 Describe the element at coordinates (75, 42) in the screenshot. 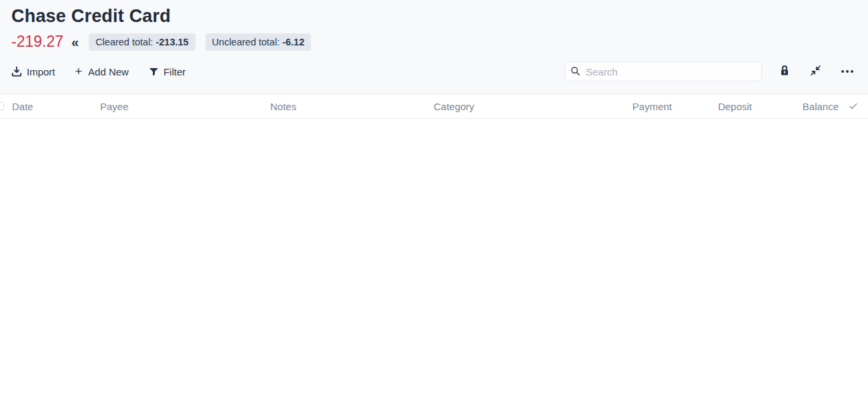

I see `double-left-chevron-icon: «` at that location.